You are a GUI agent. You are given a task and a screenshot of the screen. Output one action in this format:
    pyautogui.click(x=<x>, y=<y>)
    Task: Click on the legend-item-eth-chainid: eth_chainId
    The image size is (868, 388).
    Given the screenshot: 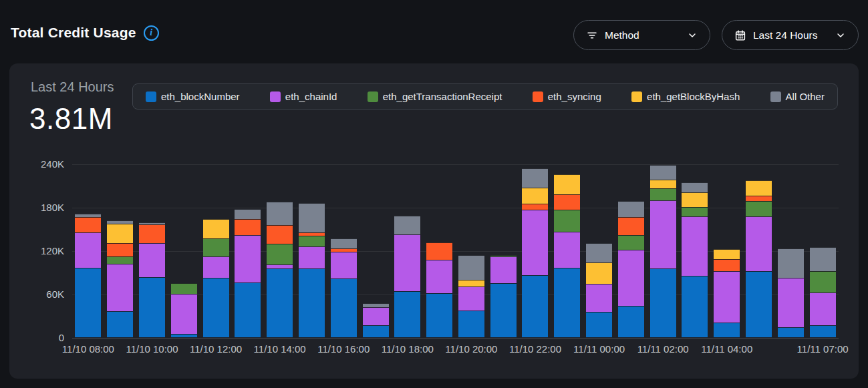 What is the action you would take?
    pyautogui.click(x=303, y=96)
    